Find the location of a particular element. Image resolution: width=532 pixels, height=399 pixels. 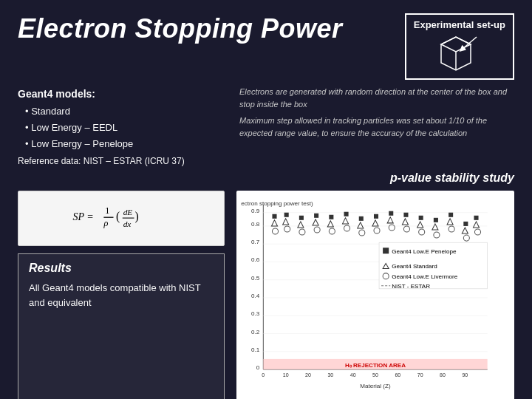

svg-text: 0.4 is located at coordinates (256, 296).